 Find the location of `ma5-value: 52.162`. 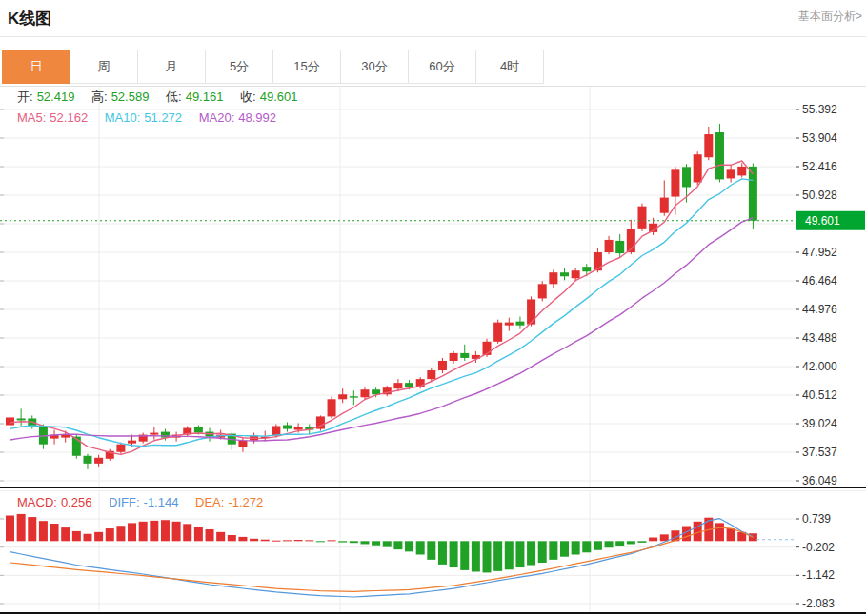

ma5-value: 52.162 is located at coordinates (69, 118).